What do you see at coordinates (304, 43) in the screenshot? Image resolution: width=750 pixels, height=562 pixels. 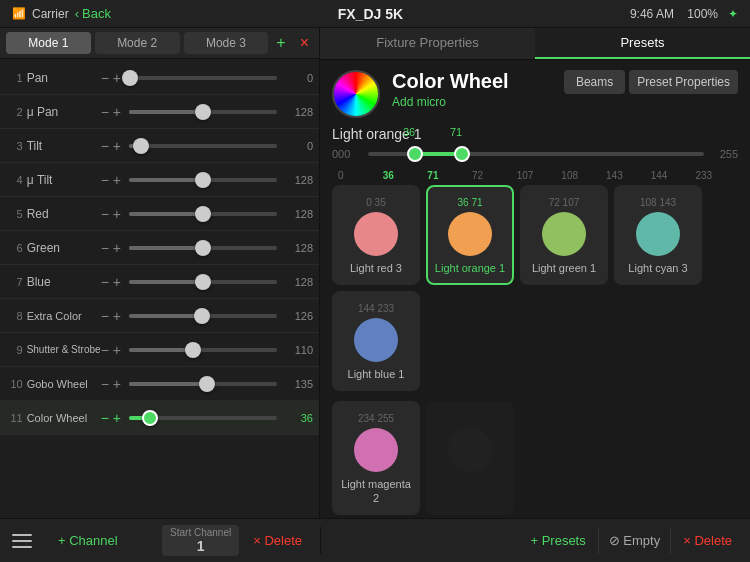 I see `close-mode-button: ×` at bounding box center [304, 43].